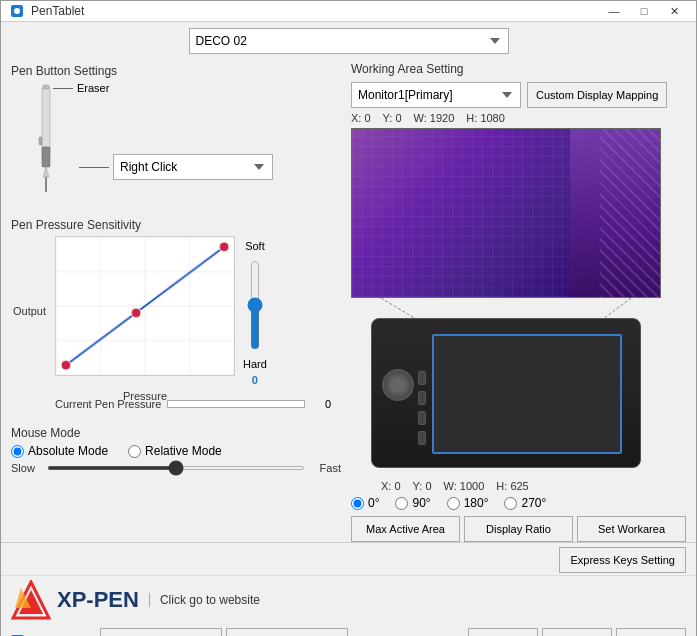  I want to click on mouse-mode-label: Mouse Mode, so click(176, 433).